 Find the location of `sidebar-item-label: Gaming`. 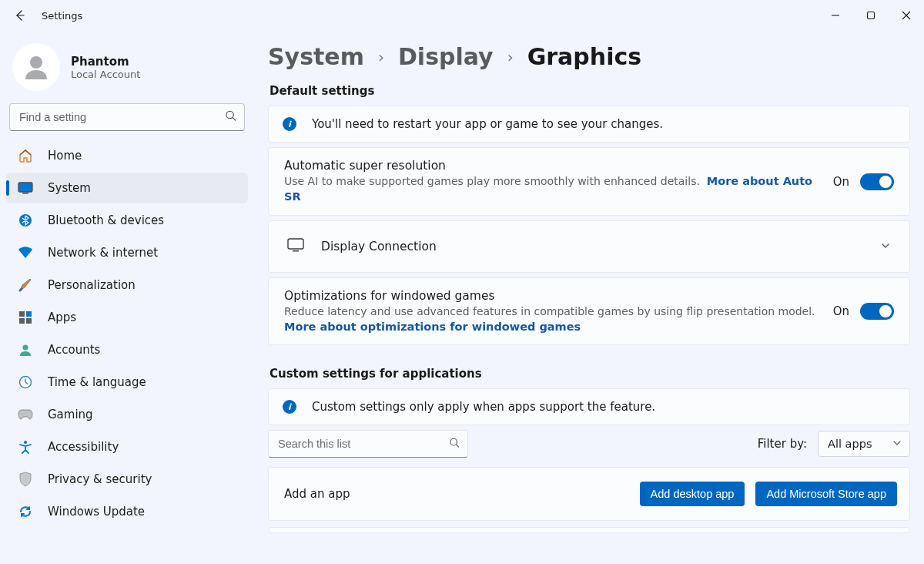

sidebar-item-label: Gaming is located at coordinates (71, 415).